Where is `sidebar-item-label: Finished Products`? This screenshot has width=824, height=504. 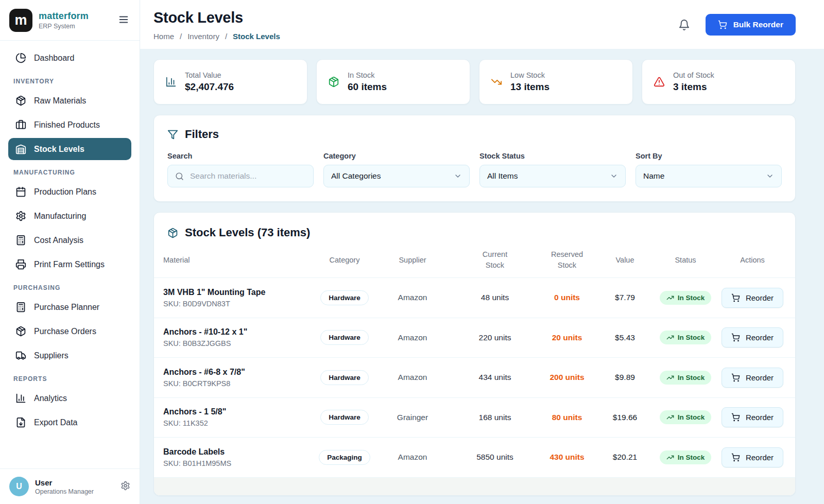 sidebar-item-label: Finished Products is located at coordinates (67, 125).